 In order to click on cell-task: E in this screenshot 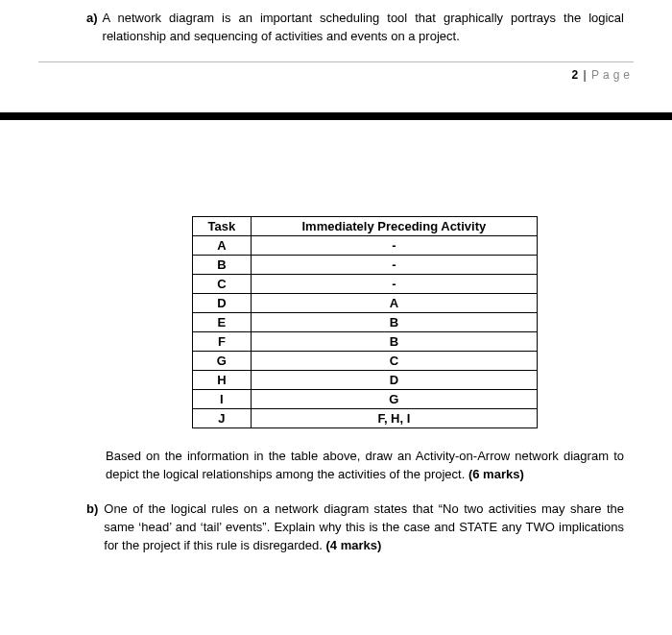, I will do `click(223, 322)`.